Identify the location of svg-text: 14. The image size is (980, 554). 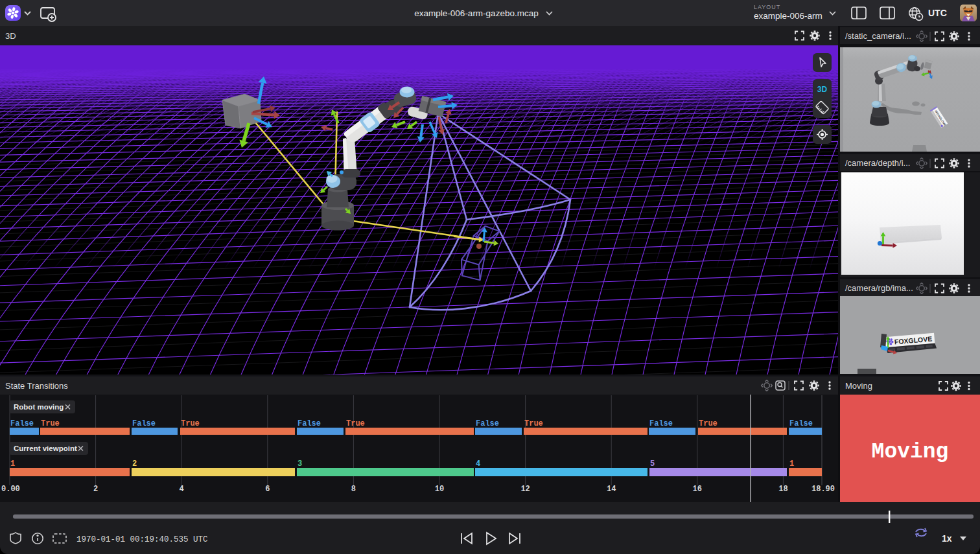
(611, 489).